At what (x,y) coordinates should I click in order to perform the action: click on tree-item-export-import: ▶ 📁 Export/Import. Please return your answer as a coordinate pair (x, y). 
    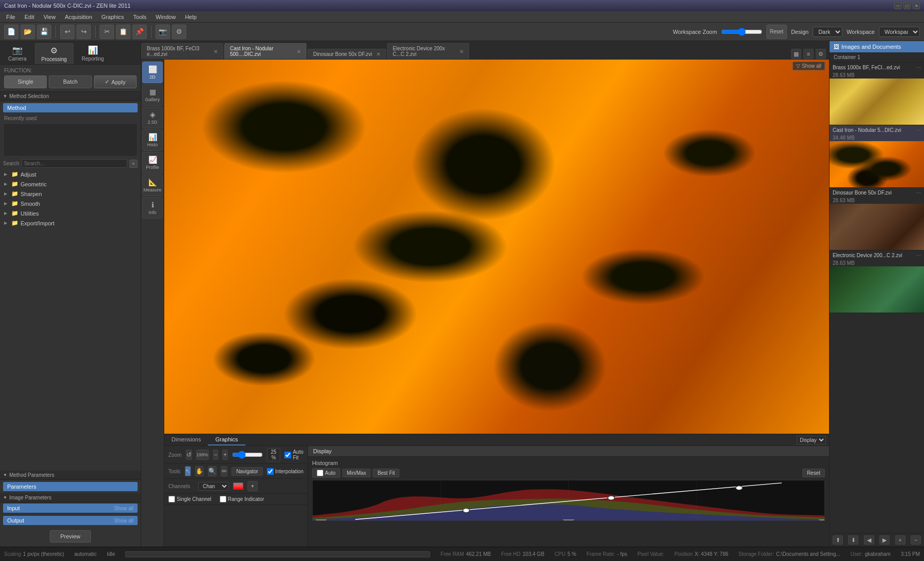
    Looking at the image, I should click on (70, 223).